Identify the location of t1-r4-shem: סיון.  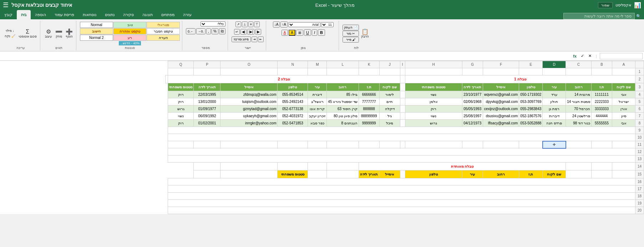
(624, 116).